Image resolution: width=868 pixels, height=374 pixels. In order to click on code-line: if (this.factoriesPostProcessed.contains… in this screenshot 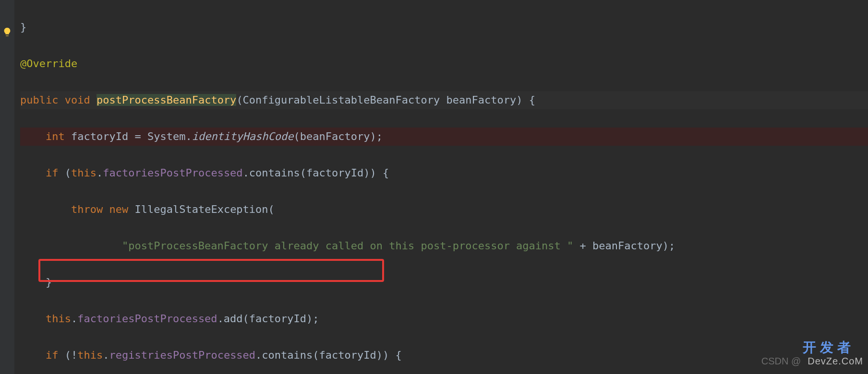, I will do `click(444, 173)`.